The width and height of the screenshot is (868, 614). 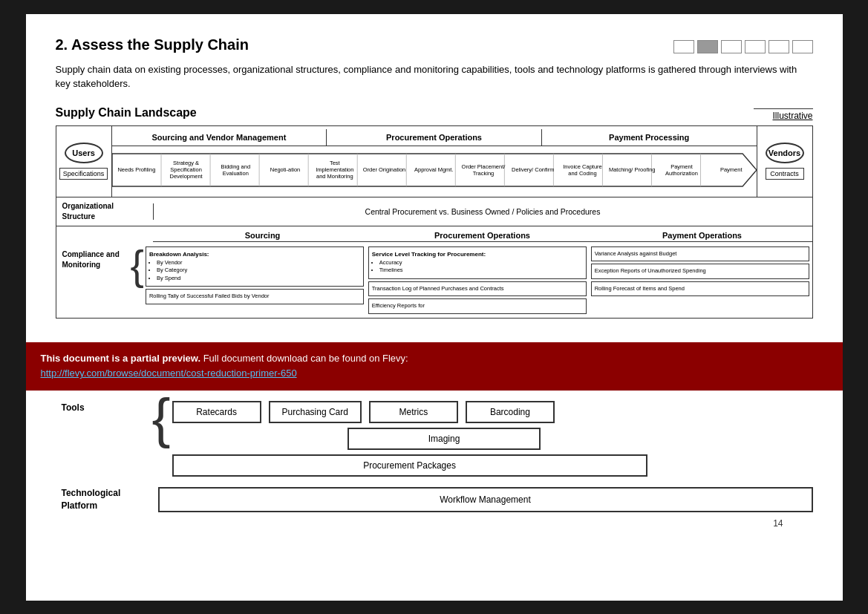 What do you see at coordinates (510, 412) in the screenshot?
I see `tool-barcoding: Barcoding` at bounding box center [510, 412].